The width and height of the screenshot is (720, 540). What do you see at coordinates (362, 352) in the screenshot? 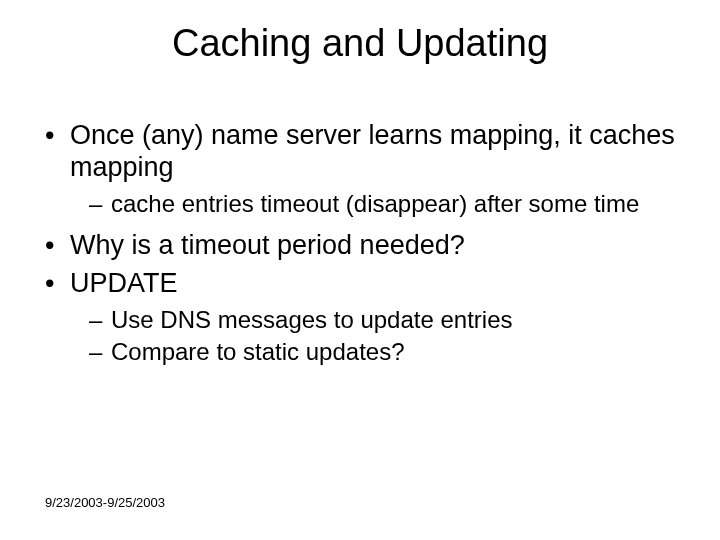
I see `bullet-level2: – Compare to static updates?` at bounding box center [362, 352].